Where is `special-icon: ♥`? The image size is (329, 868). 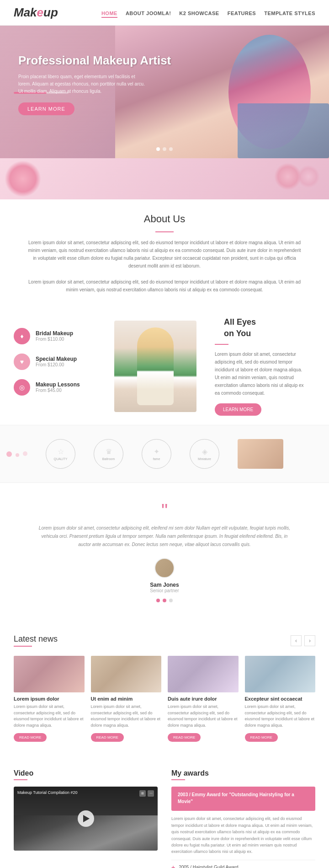
special-icon: ♥ is located at coordinates (22, 362).